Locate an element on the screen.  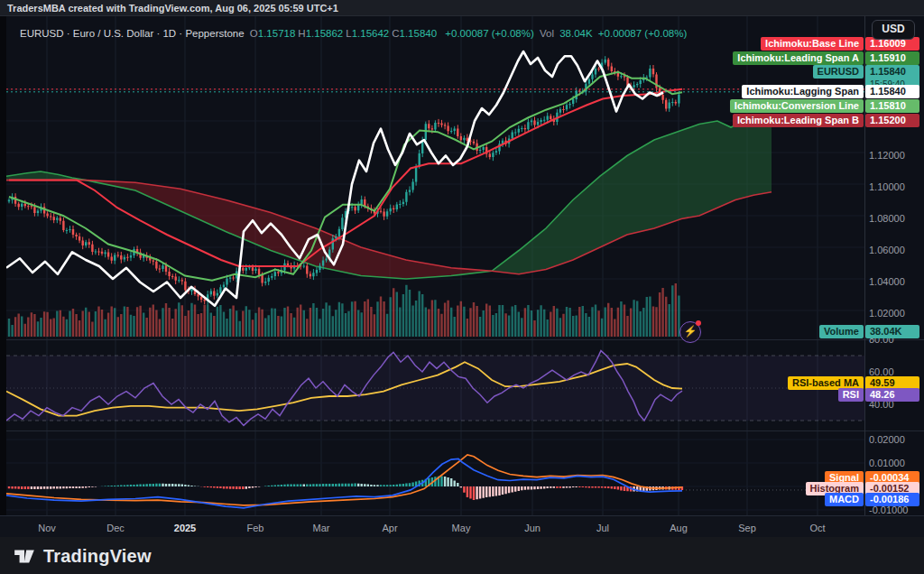
indicator-axis-value: 48.26 is located at coordinates (892, 395).